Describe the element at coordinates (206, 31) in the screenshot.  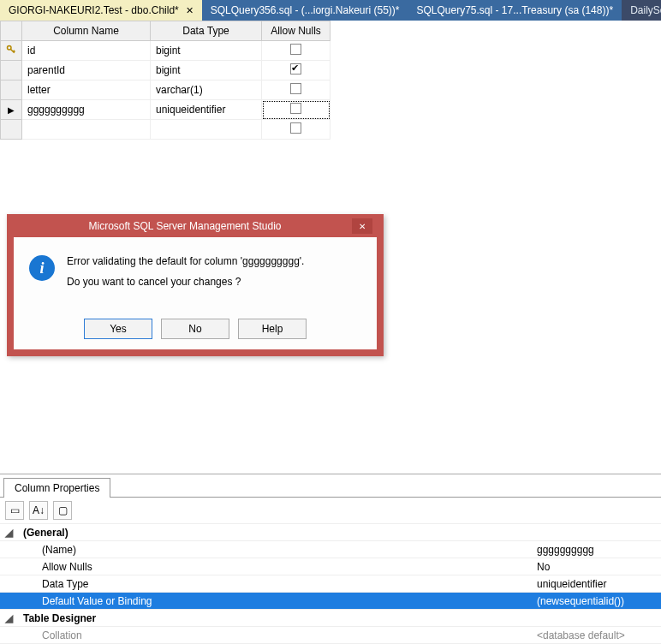
I see `header-data-type: Data Type` at that location.